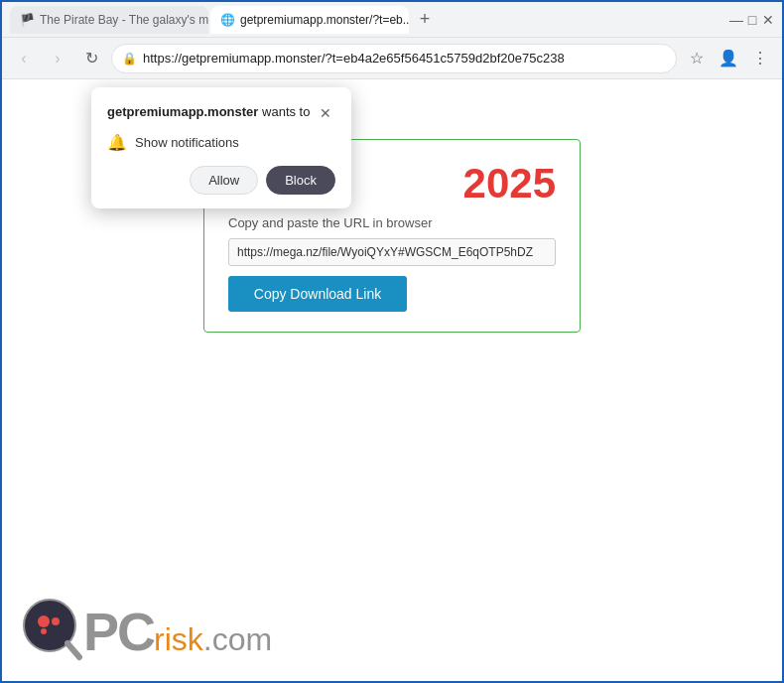  What do you see at coordinates (53, 631) in the screenshot?
I see `pcrisk-magnifier-icon` at bounding box center [53, 631].